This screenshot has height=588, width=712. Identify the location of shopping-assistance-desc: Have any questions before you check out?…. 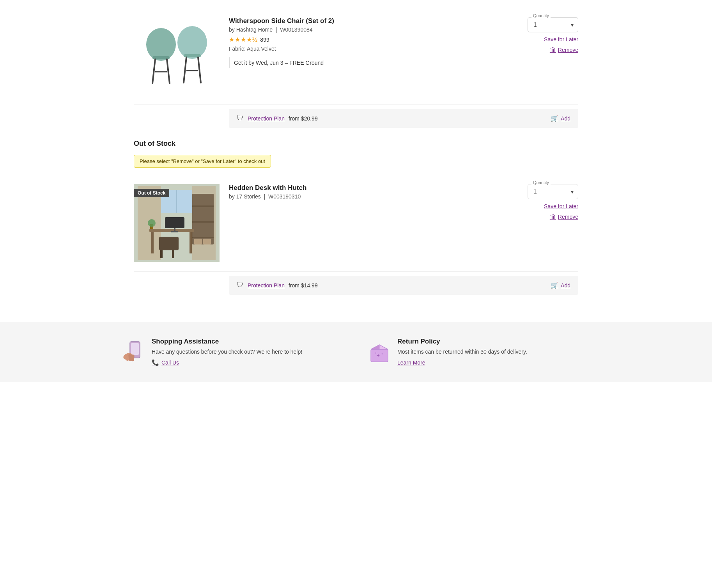
(248, 352).